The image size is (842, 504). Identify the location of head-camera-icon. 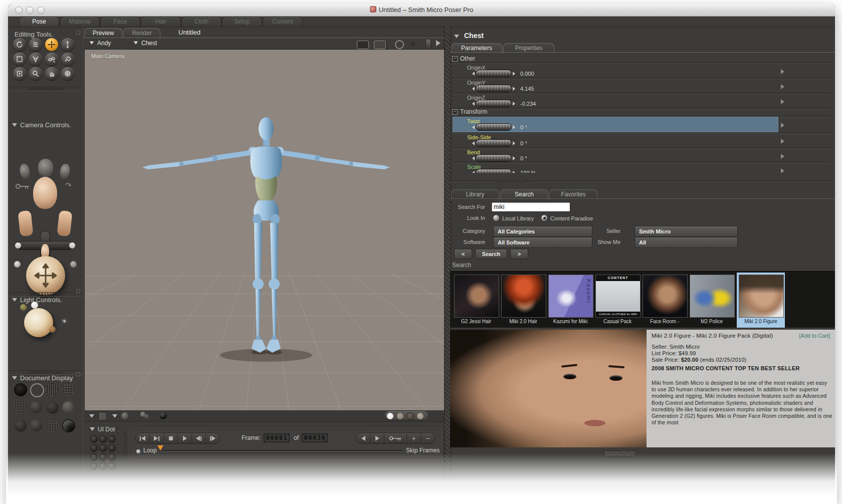
(45, 193).